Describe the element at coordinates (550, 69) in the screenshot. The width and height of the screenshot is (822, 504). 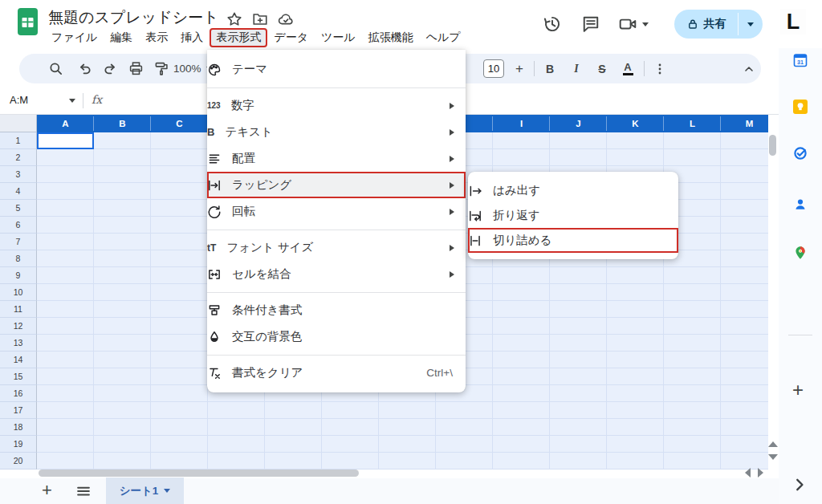
I see `bold-button: B` at that location.